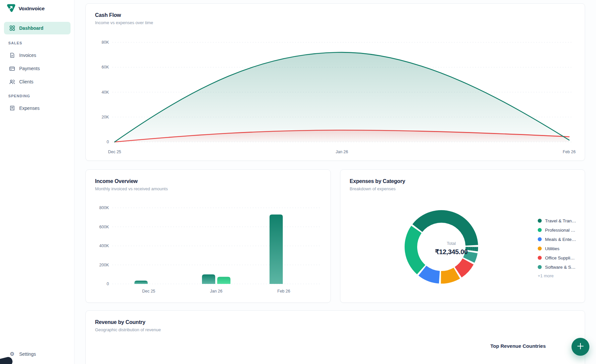 This screenshot has width=596, height=364. Describe the element at coordinates (12, 354) in the screenshot. I see `gear-icon: ⚙` at that location.